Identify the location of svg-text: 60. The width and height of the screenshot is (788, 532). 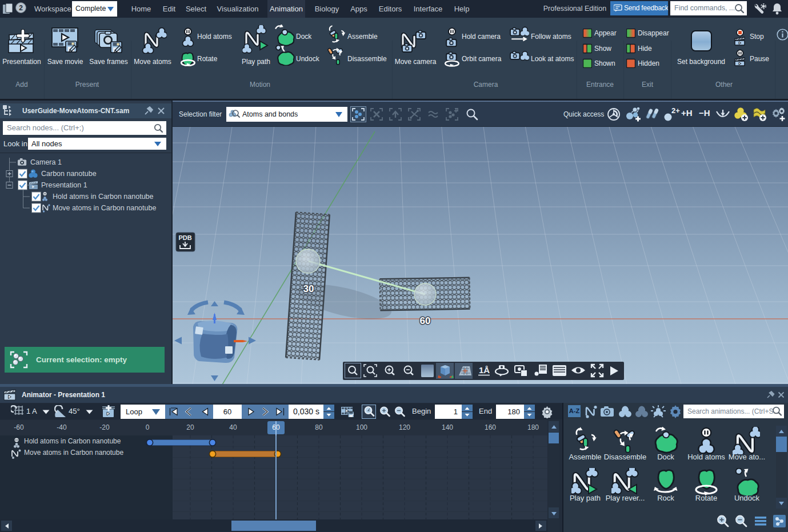
(425, 321).